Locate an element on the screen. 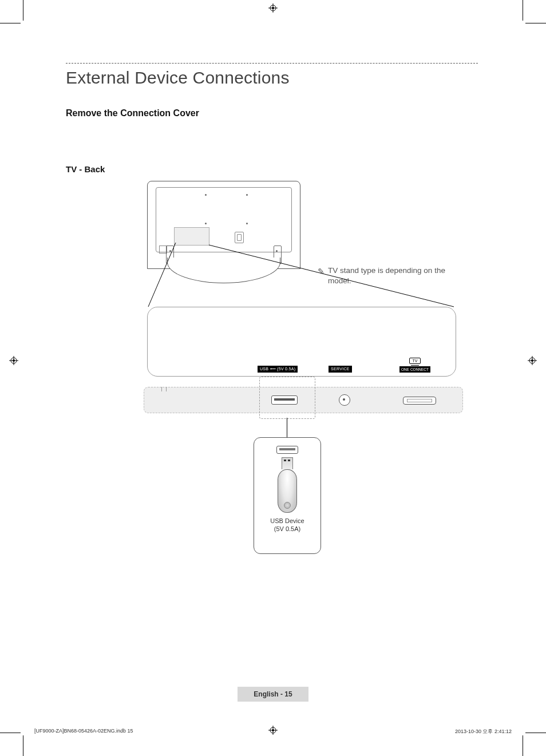 The height and width of the screenshot is (756, 546). usb-caption: USB Device (5V 0.5A) is located at coordinates (287, 525).